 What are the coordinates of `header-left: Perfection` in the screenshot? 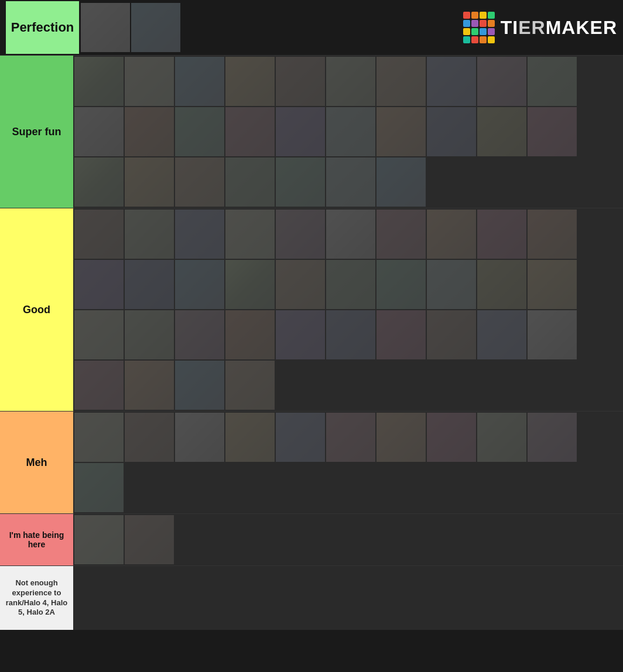 It's located at (93, 28).